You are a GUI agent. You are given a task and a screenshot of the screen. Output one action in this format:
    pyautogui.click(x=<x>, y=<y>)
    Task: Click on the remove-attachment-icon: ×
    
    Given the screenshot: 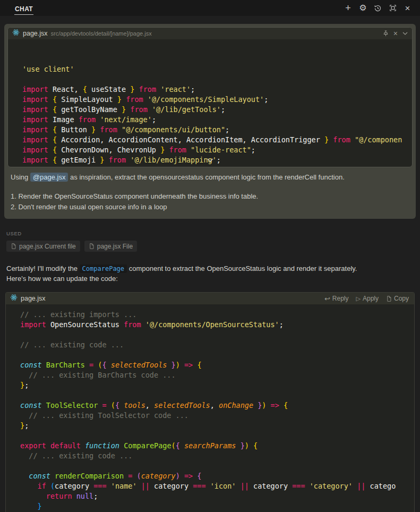 What is the action you would take?
    pyautogui.click(x=396, y=33)
    